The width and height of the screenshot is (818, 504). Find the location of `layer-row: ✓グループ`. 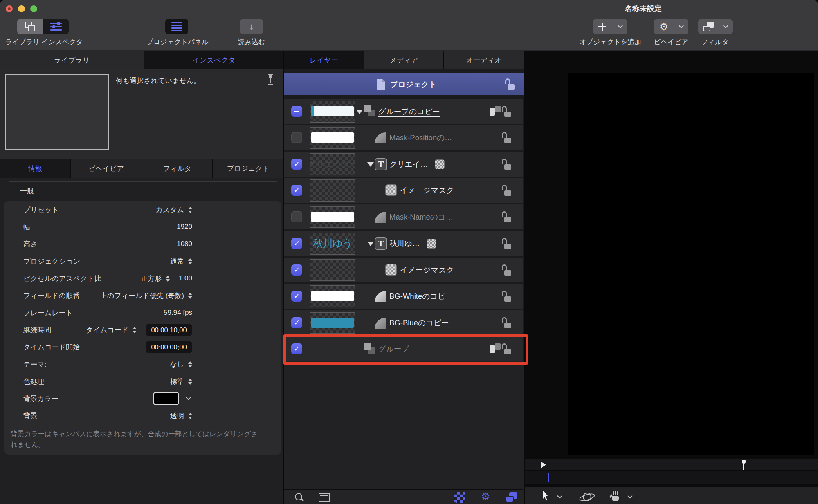

layer-row: ✓グループ is located at coordinates (403, 349).